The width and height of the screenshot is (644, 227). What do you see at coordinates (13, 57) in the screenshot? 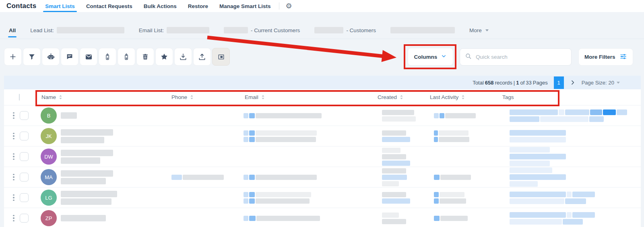
I see `plus-button` at bounding box center [13, 57].